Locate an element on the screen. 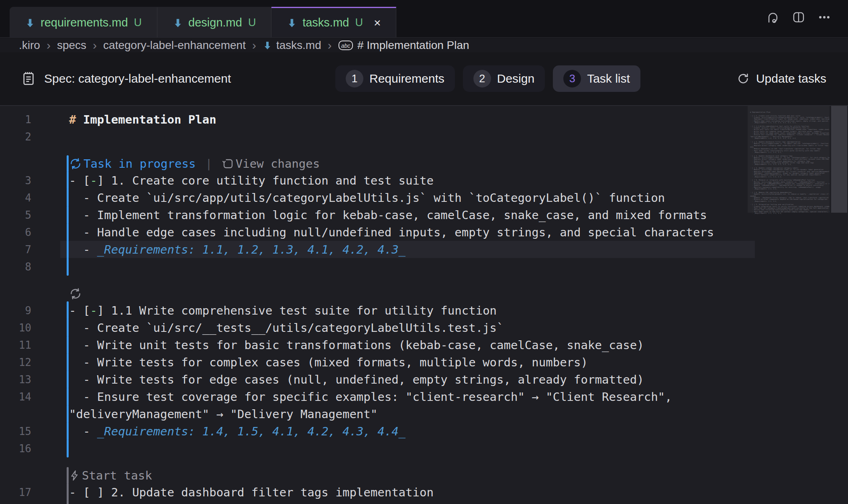  line-number: 12 is located at coordinates (16, 362).